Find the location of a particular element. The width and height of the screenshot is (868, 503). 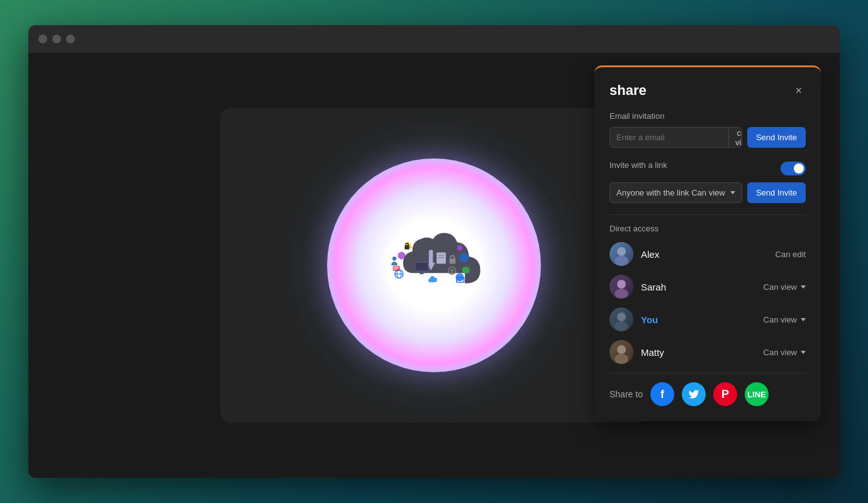

cloud-svg: ! is located at coordinates (434, 265).